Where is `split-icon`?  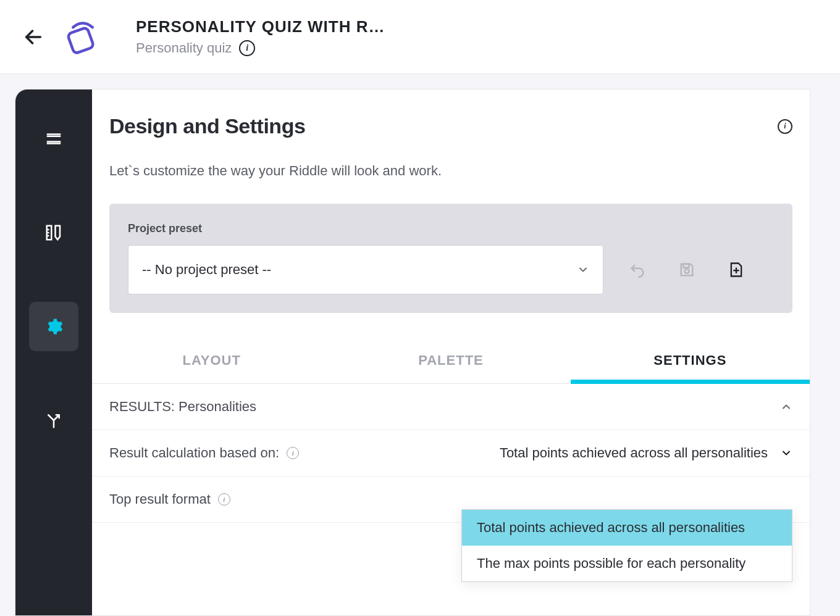
split-icon is located at coordinates (54, 420).